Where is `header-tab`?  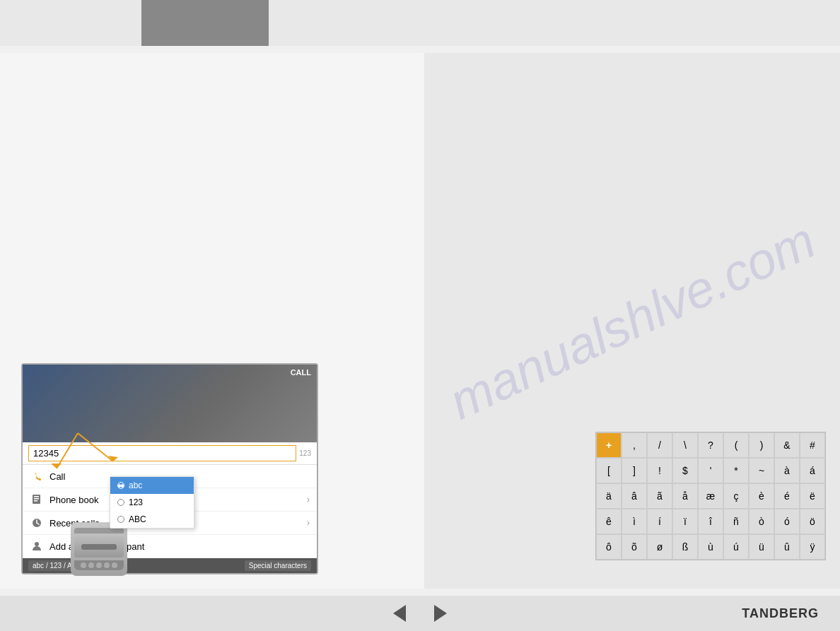 header-tab is located at coordinates (205, 23).